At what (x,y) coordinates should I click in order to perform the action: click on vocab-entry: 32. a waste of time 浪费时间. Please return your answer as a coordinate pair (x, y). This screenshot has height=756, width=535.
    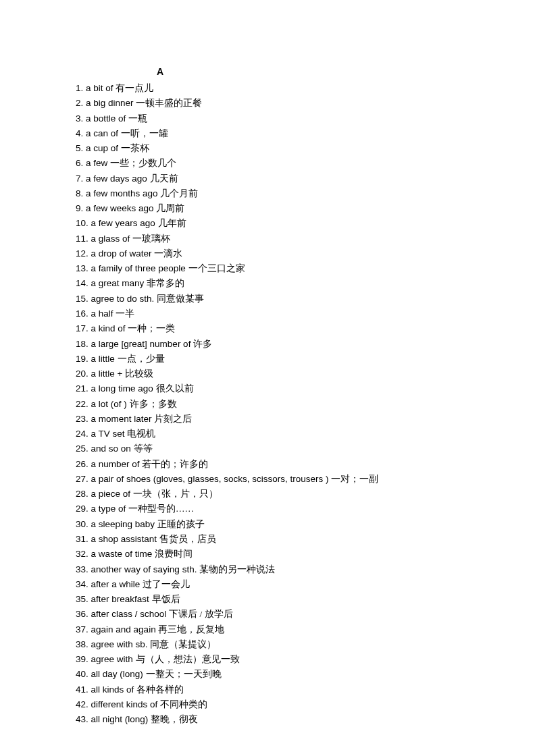
    Looking at the image, I should click on (268, 554).